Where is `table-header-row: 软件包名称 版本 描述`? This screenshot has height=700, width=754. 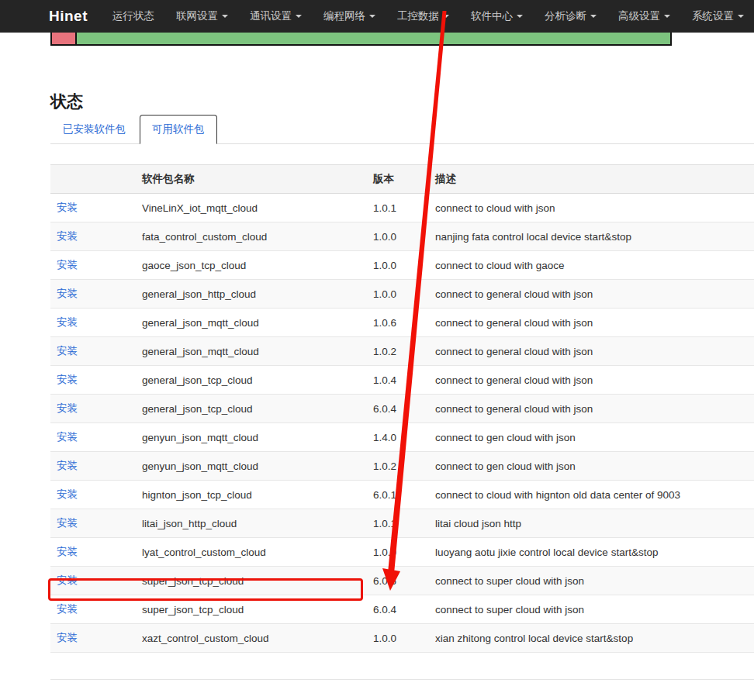
table-header-row: 软件包名称 版本 描述 is located at coordinates (402, 180).